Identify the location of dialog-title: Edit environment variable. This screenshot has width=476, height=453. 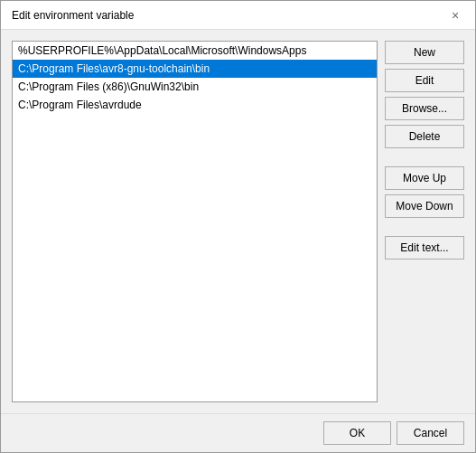
(72, 15).